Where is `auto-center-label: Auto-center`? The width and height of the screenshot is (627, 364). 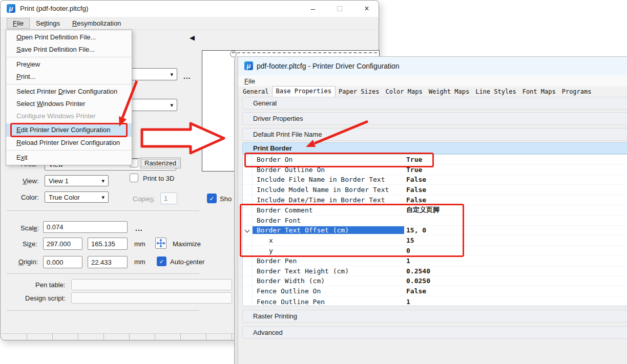
auto-center-label: Auto-center is located at coordinates (187, 262).